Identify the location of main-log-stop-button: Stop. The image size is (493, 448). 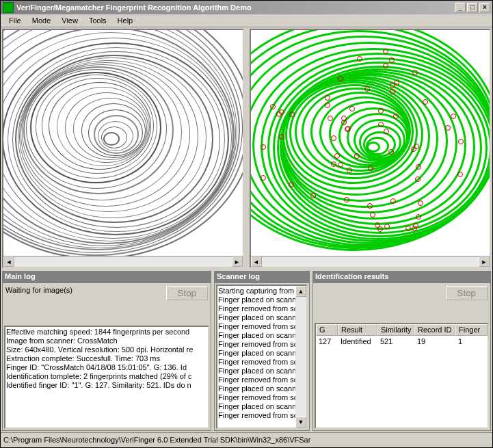
(187, 293).